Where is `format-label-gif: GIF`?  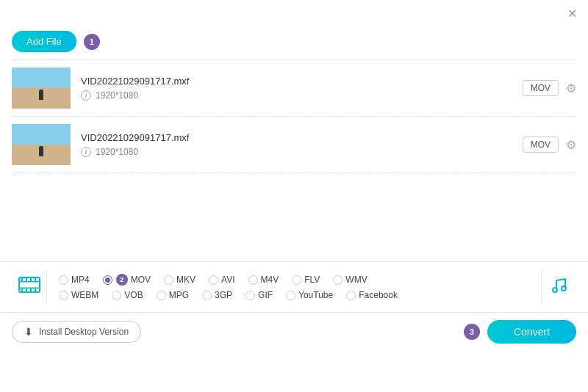
format-label-gif: GIF is located at coordinates (265, 295).